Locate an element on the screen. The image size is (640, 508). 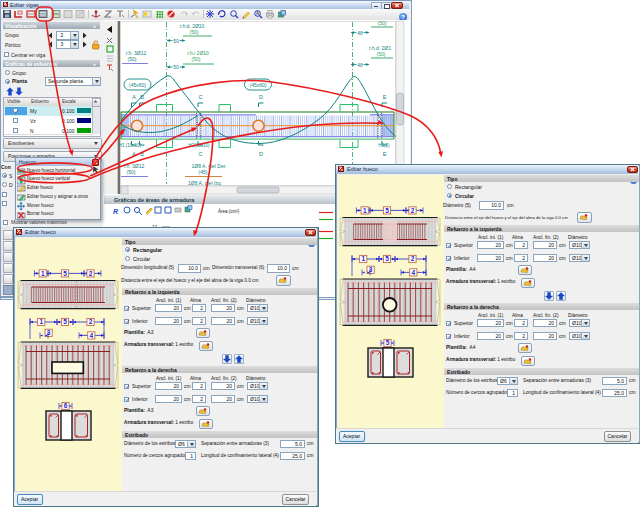
svg-text: r.h.d. 2Ø1 is located at coordinates (380, 48).